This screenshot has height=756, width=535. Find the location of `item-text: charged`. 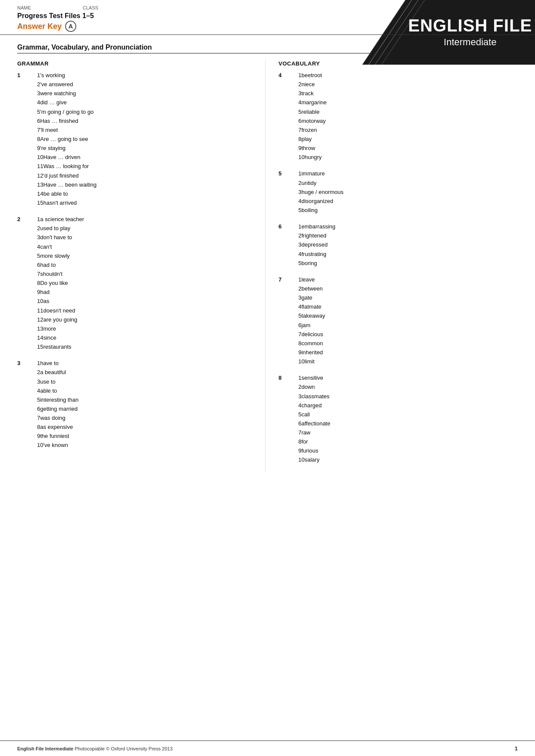

item-text: charged is located at coordinates (311, 406).